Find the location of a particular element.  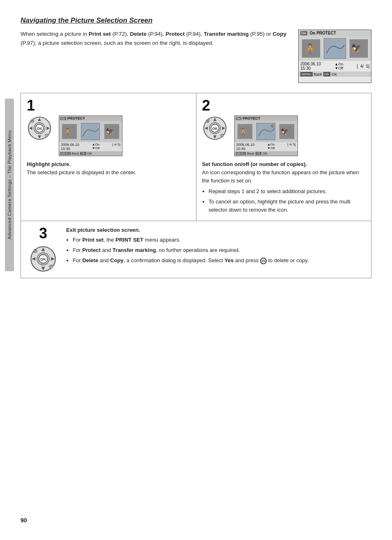

intro-text: When selecting a picture in Print set (P… is located at coordinates (154, 56).